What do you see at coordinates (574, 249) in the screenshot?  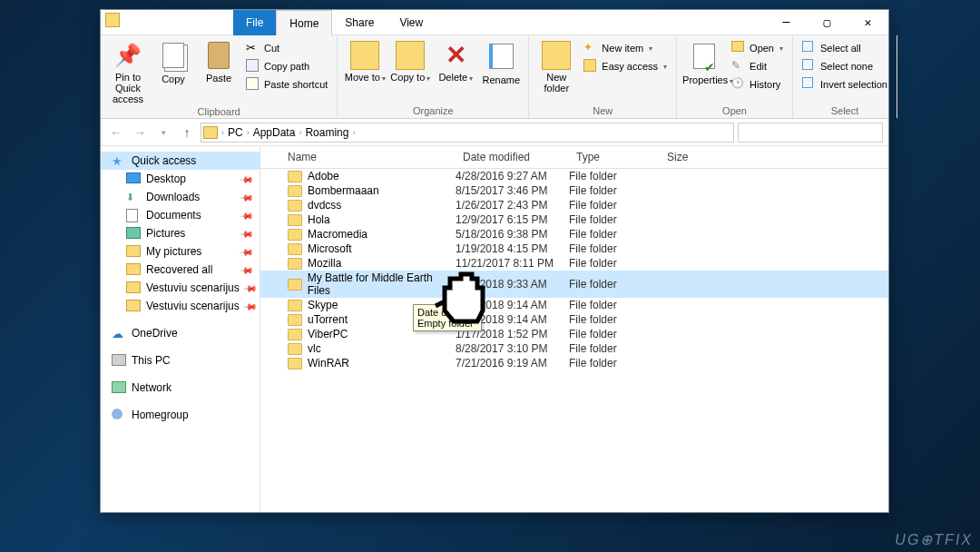 I see `file-row: Microsoft1/19/2018 4:15 PMFile folder` at bounding box center [574, 249].